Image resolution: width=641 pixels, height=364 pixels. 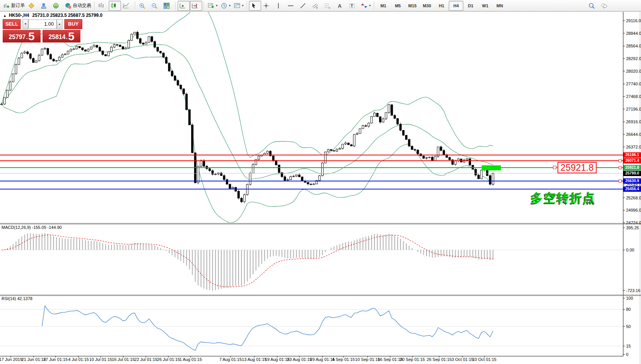 What do you see at coordinates (11, 24) in the screenshot?
I see `sell-button: SELL` at bounding box center [11, 24].